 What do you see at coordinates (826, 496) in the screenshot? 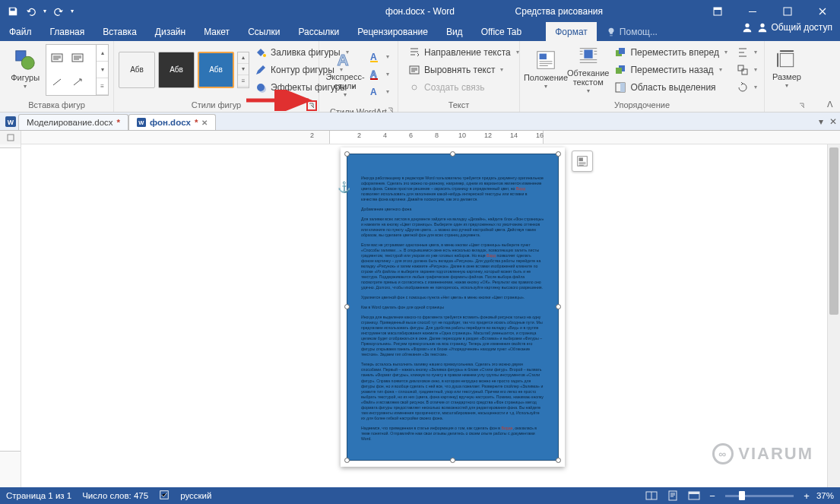
I see `zoom-level: 37%` at bounding box center [826, 496].